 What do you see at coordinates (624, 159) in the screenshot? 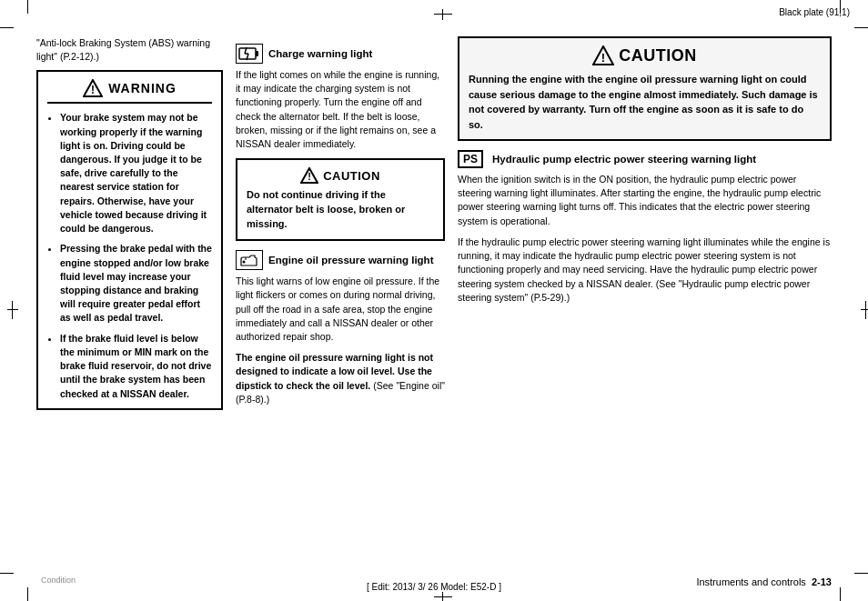
I see `hydraulic-section-title: Hydraulic pump electric power steering w…` at bounding box center [624, 159].